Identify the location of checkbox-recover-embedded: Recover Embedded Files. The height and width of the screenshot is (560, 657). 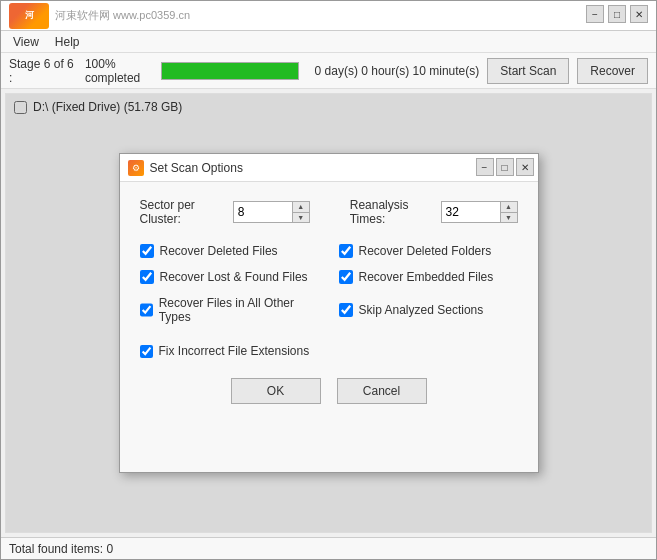
(428, 277).